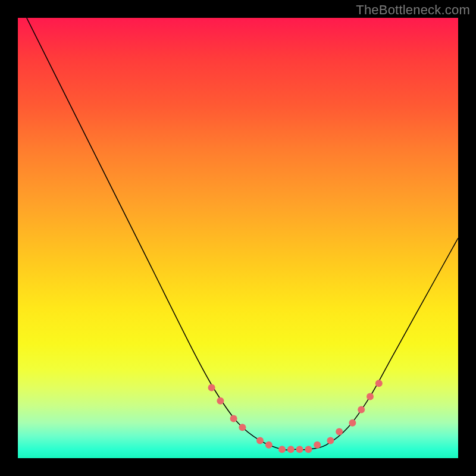 The image size is (476, 476). What do you see at coordinates (413, 10) in the screenshot?
I see `watermark-text: TheBottleneck.com` at bounding box center [413, 10].